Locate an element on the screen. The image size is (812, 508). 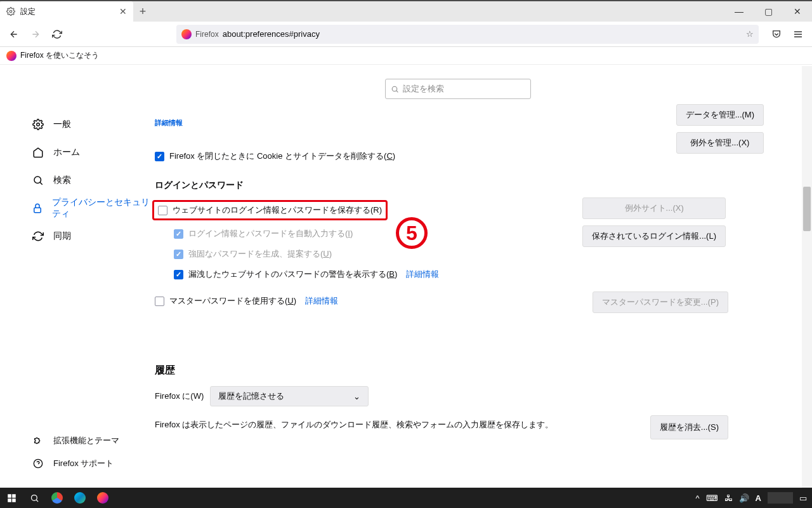
back-button is located at coordinates (14, 34).